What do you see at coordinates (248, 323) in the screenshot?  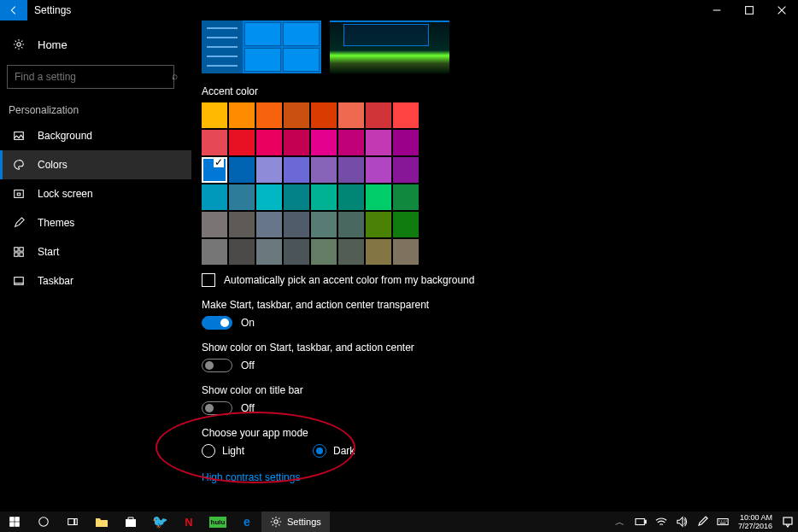 I see `transparent-state: On` at bounding box center [248, 323].